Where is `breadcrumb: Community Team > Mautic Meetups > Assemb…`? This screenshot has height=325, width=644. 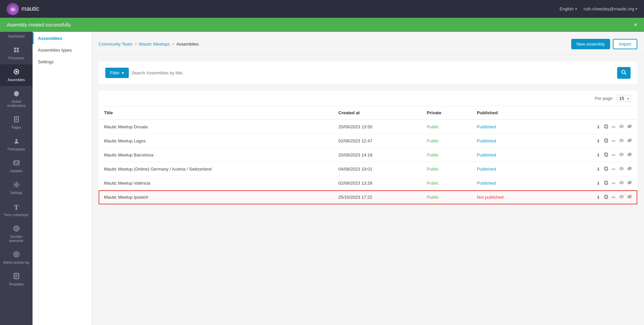 breadcrumb: Community Team > Mautic Meetups > Assemb… is located at coordinates (149, 44).